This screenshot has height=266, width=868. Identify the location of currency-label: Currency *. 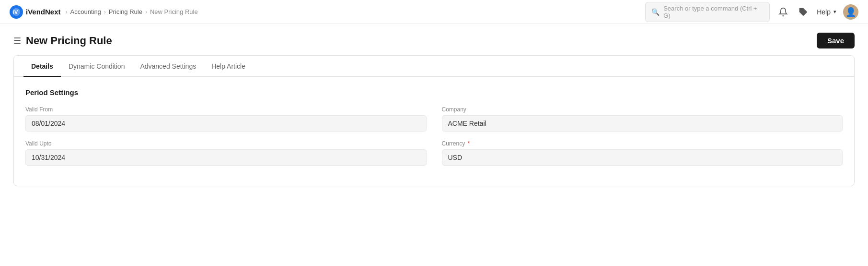
(642, 144).